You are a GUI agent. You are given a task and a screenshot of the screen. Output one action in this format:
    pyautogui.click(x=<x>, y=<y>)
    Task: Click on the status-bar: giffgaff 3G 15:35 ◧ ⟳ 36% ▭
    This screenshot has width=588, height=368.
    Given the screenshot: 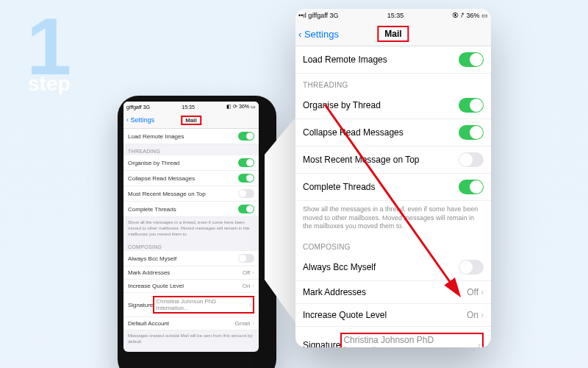 What is the action you would take?
    pyautogui.click(x=191, y=107)
    